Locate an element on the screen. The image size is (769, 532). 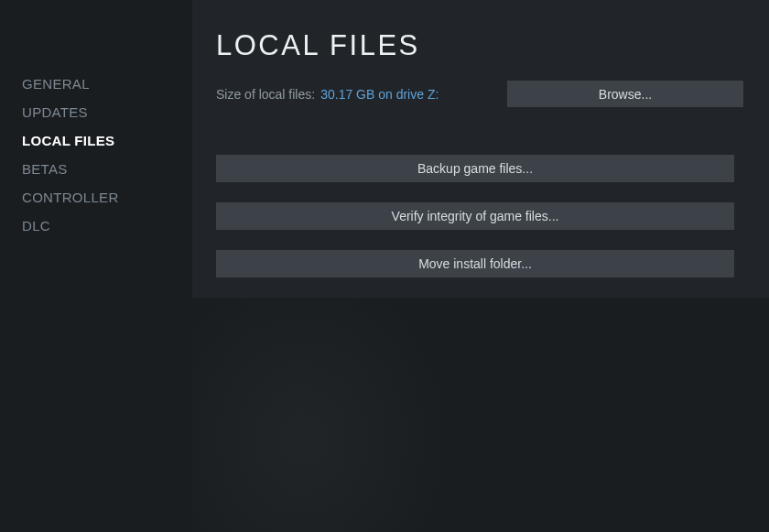
browse-button: Browse... is located at coordinates (625, 93).